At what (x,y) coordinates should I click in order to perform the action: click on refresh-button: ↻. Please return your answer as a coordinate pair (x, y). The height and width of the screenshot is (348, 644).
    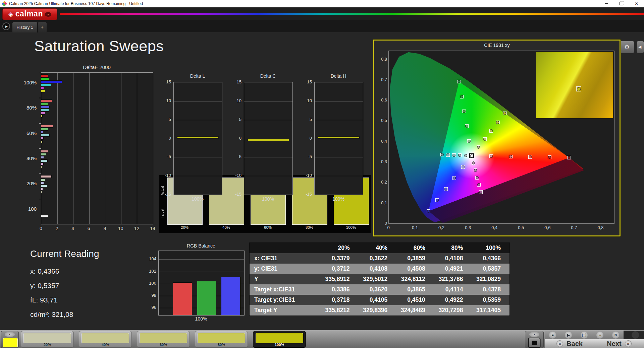
    Looking at the image, I should click on (616, 335).